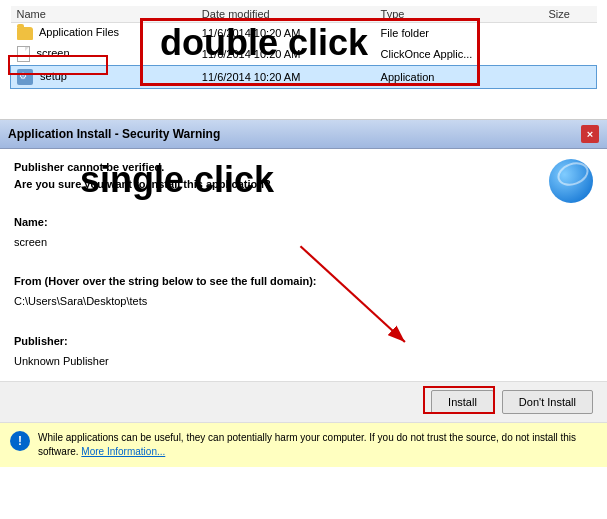  Describe the element at coordinates (571, 181) in the screenshot. I see `globe-icon` at that location.